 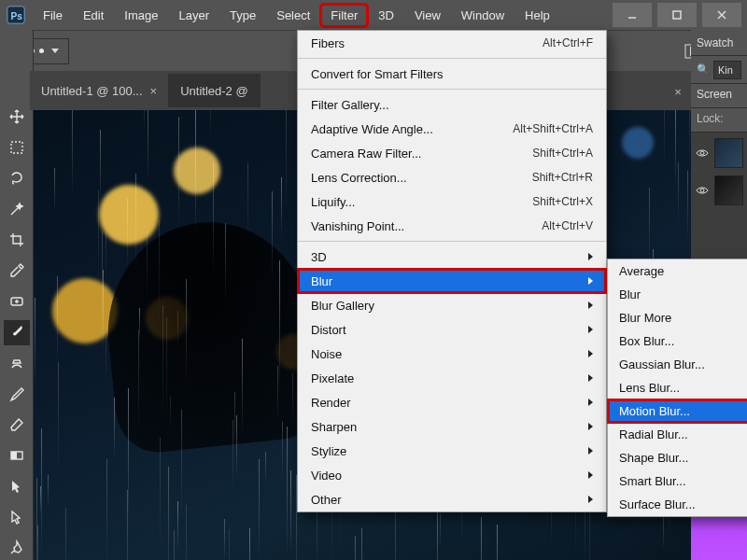 What do you see at coordinates (99, 91) in the screenshot?
I see `document-tab-1: Untitled-1 @ 100... ×` at bounding box center [99, 91].